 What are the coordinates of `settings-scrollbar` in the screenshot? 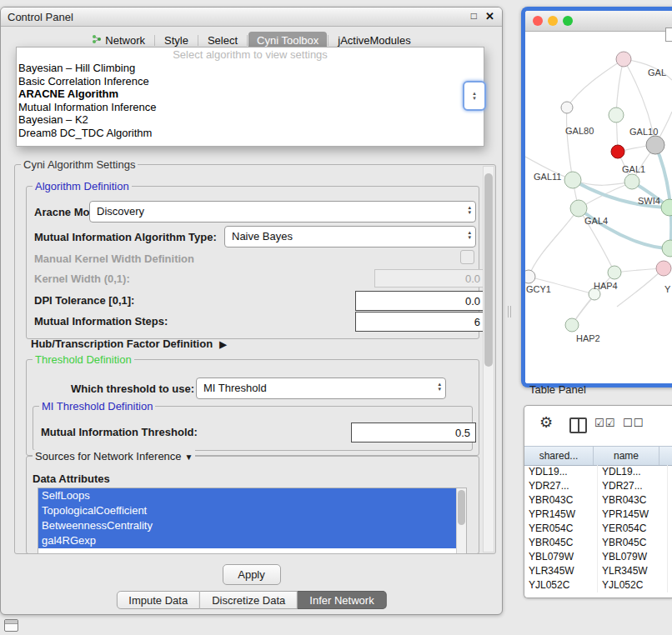 It's located at (489, 359).